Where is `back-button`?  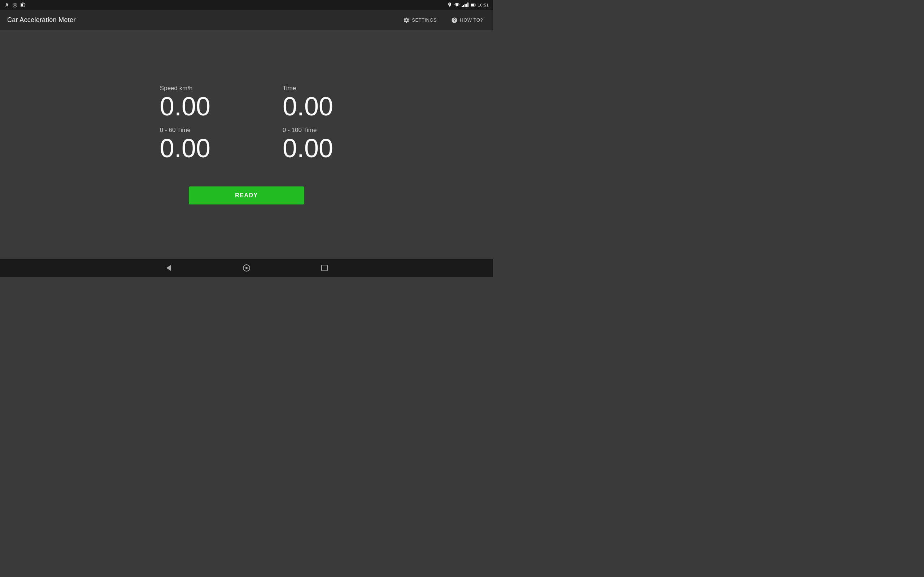
back-button is located at coordinates (168, 268).